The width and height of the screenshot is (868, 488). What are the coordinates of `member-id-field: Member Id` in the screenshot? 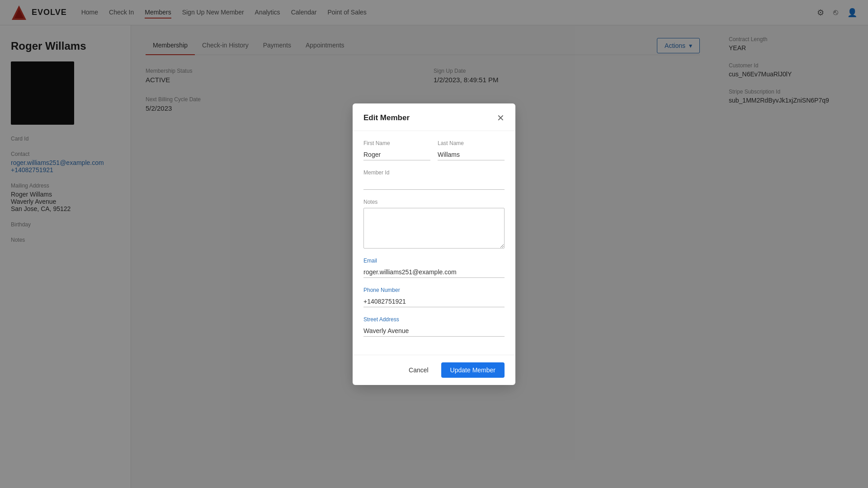 It's located at (434, 180).